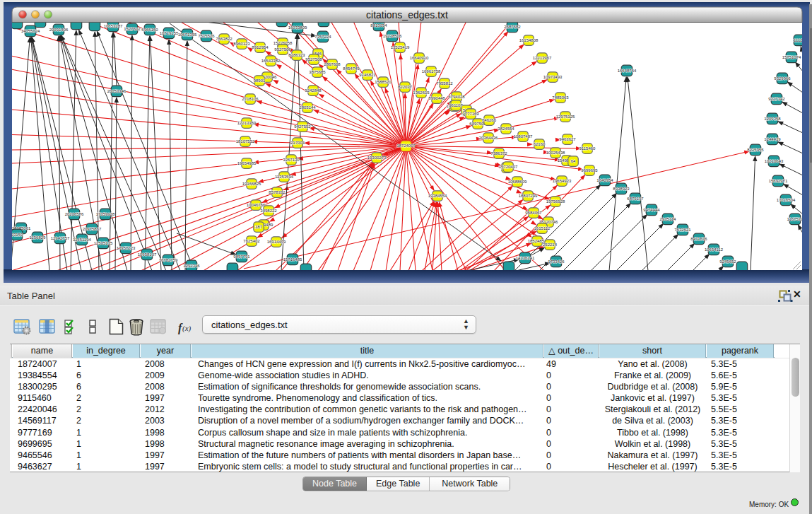 This screenshot has height=514, width=812. What do you see at coordinates (420, 58) in the screenshot?
I see `svg-text: 16640910` at bounding box center [420, 58].